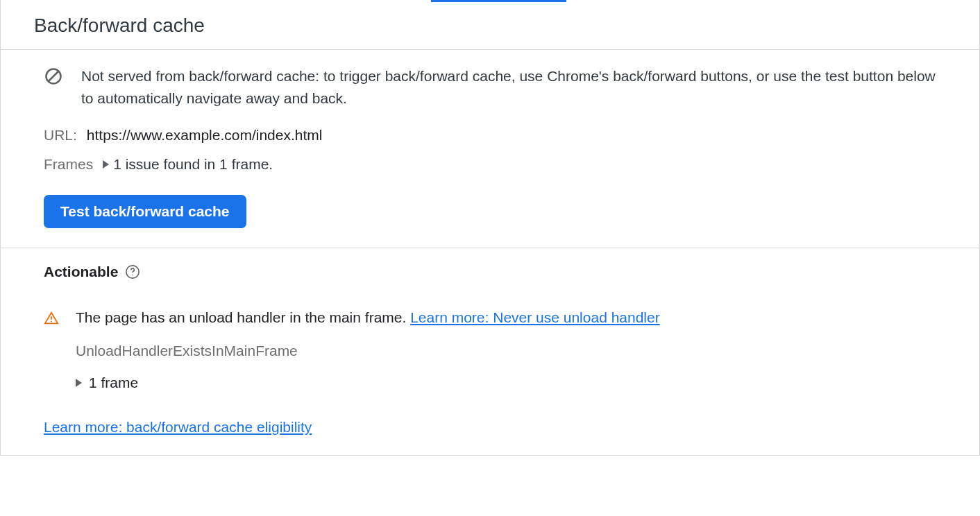 This screenshot has width=980, height=516. I want to click on info-row: Not served from back/forward cache: to t…, so click(490, 87).